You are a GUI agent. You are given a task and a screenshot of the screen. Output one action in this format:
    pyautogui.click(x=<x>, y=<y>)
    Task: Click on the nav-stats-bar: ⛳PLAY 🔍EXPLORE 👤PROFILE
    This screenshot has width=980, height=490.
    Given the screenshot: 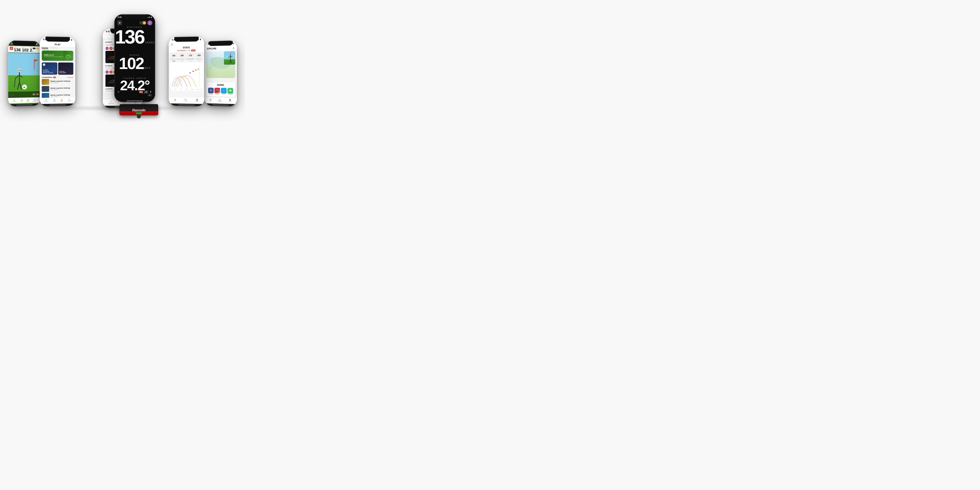 What is the action you would take?
    pyautogui.click(x=186, y=100)
    